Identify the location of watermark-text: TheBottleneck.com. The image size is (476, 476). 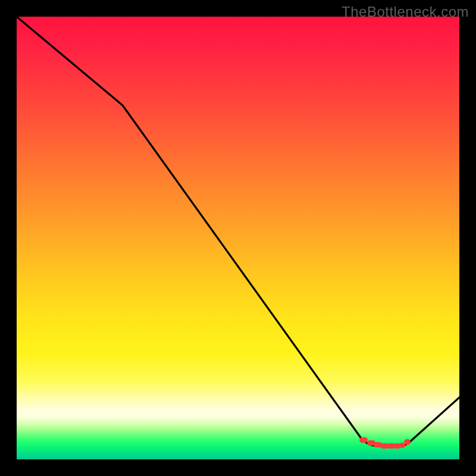
(405, 12).